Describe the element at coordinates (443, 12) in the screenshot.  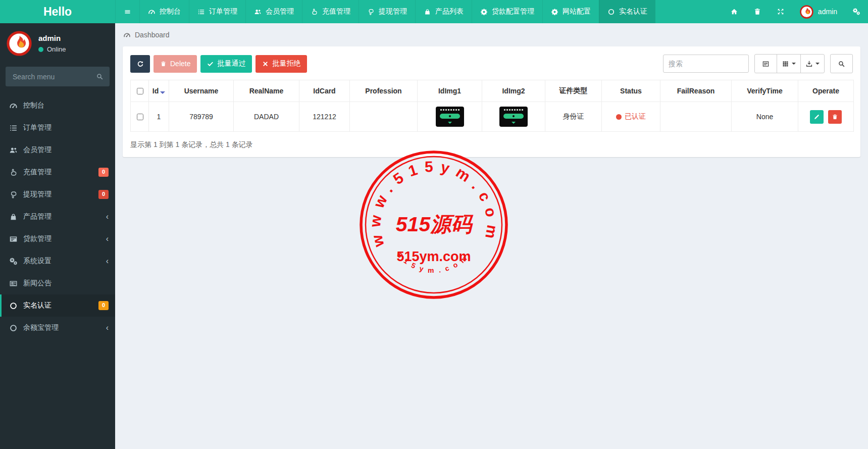
I see `nav-item-products: 产品列表` at that location.